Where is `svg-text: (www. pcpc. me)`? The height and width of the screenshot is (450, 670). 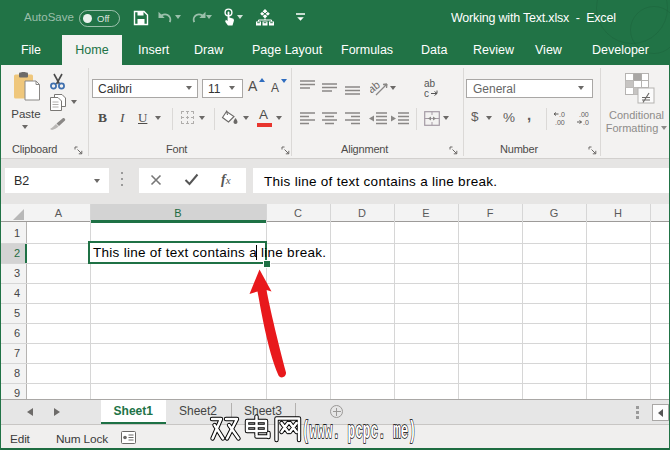 svg-text: (www. pcpc. me) is located at coordinates (359, 432).